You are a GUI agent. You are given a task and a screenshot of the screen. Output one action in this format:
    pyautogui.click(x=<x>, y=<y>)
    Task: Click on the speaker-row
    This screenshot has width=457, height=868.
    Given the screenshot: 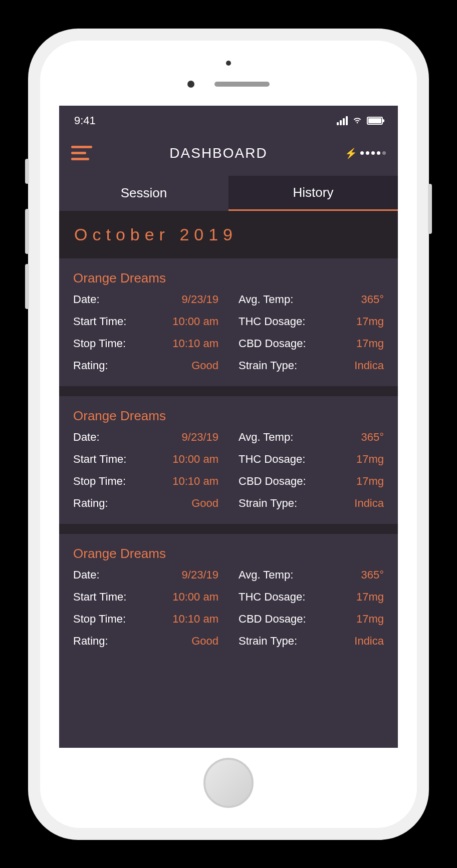 What is the action you would take?
    pyautogui.click(x=228, y=84)
    